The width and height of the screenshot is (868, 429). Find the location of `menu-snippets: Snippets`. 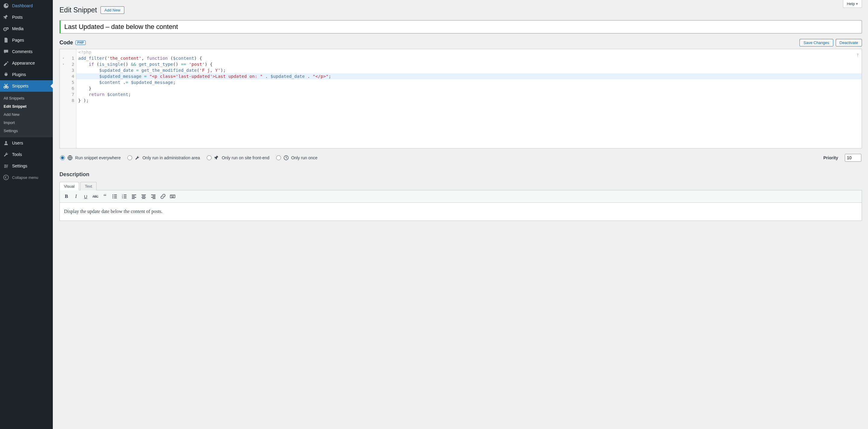

menu-snippets: Snippets is located at coordinates (26, 86).